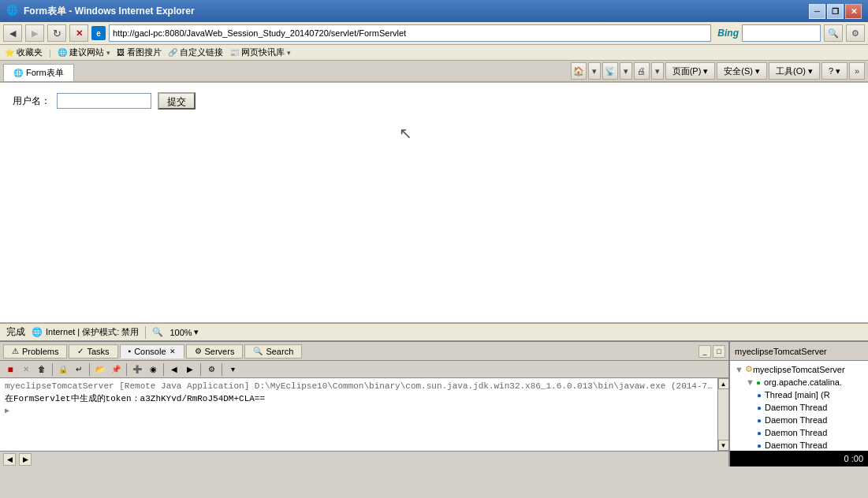  Describe the element at coordinates (273, 351) in the screenshot. I see `tab-search: 🔍 Search` at that location.